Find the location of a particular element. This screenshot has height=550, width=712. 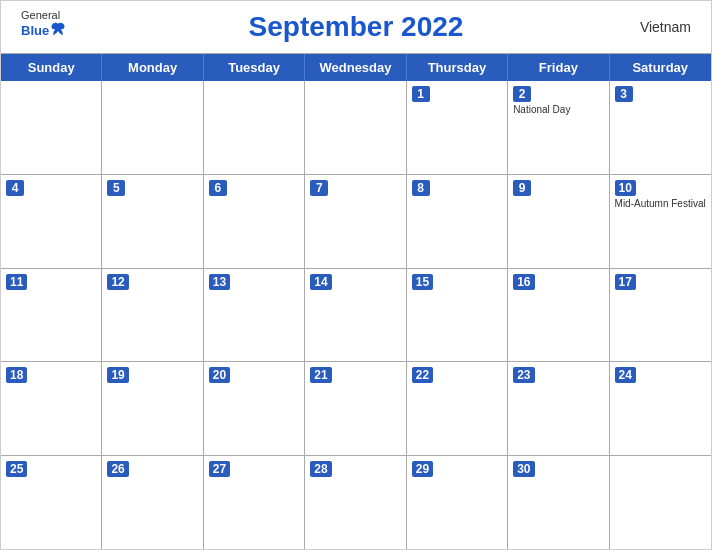

day-cell: 9 is located at coordinates (558, 222).